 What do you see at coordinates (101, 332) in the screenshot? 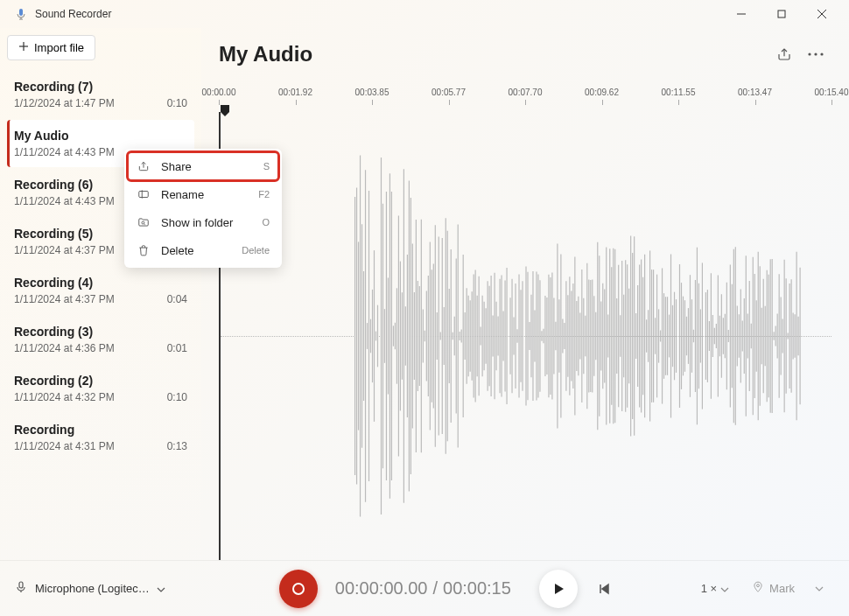
I see `recording-title: Recording (3)` at bounding box center [101, 332].